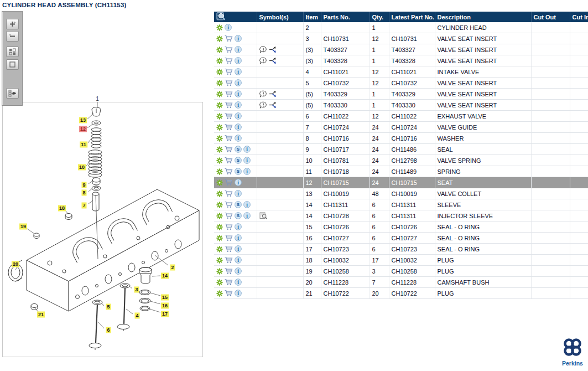 The width and height of the screenshot is (588, 371). What do you see at coordinates (12, 93) in the screenshot?
I see `toggle-panel-button` at bounding box center [12, 93].